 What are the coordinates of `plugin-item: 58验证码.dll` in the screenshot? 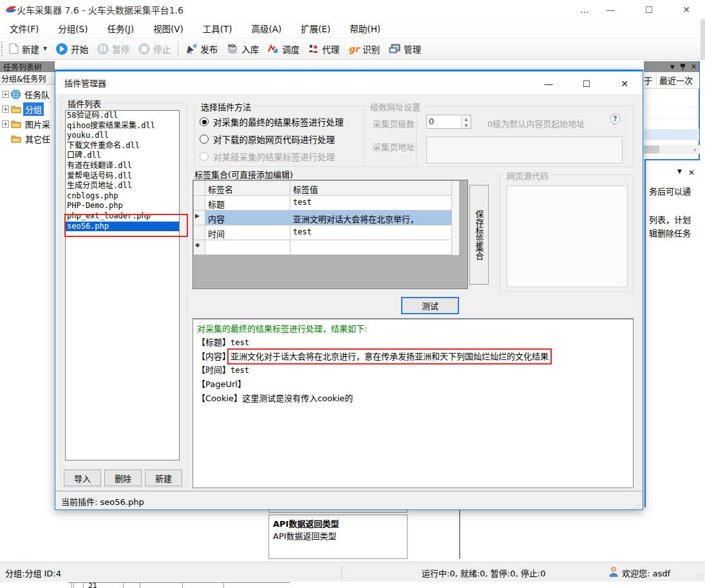 It's located at (122, 116).